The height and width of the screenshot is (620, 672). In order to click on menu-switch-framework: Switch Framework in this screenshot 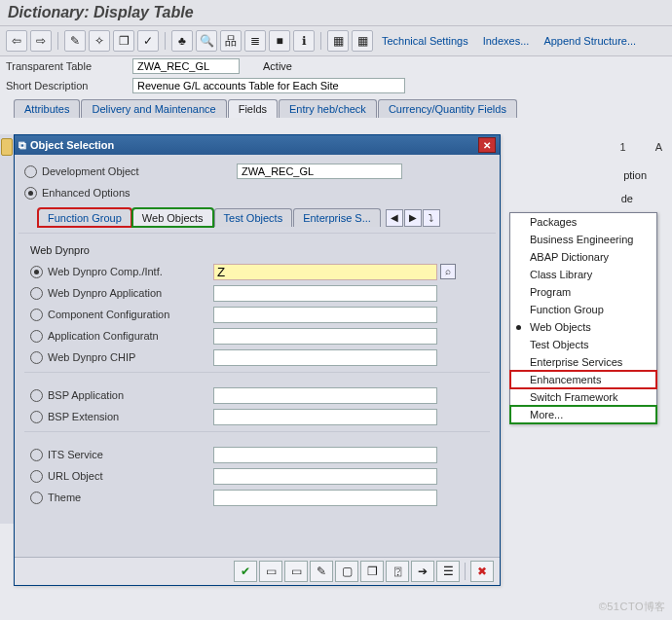, I will do `click(583, 397)`.